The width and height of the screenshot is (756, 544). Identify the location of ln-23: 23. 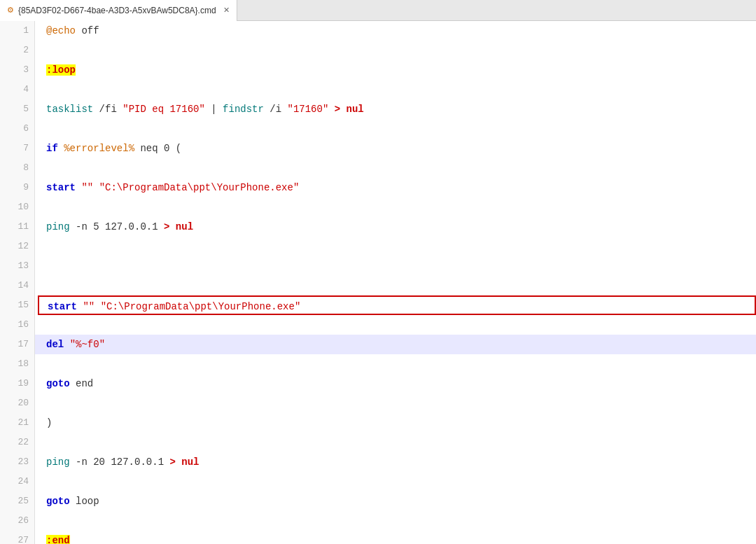
(17, 462).